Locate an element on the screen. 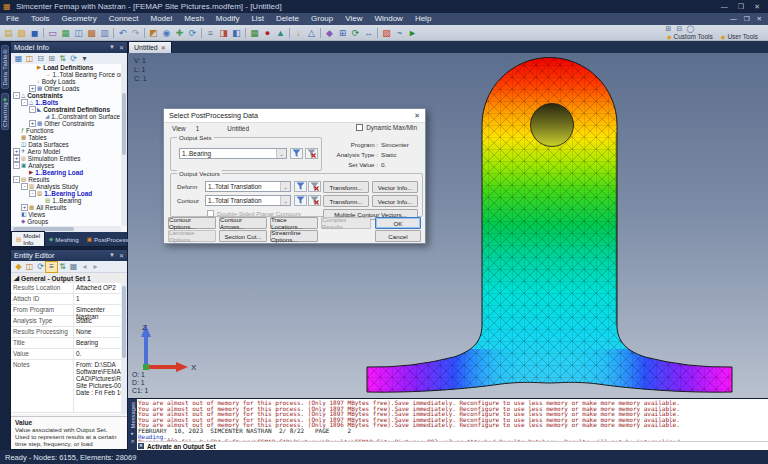 This screenshot has width=768, height=464. view-style-icon: ◧ is located at coordinates (236, 33).